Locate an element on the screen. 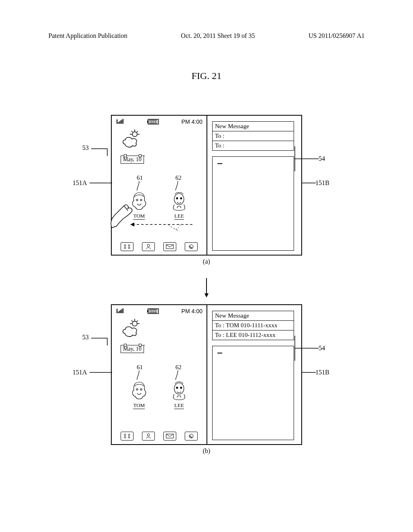  to-field-lee: To : LEE 010-1112-xxxx is located at coordinates (253, 335).